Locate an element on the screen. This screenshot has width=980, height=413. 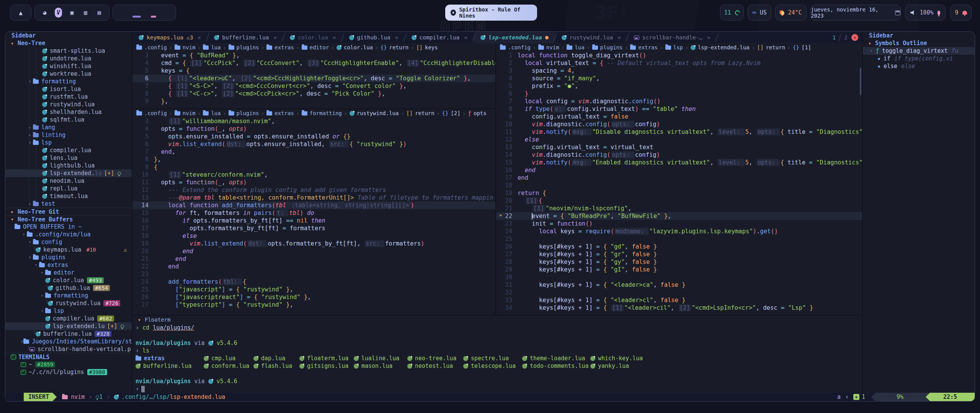
buffer-item-scrollbar-handle-vertical-p: └ scrollbar-handle-vertical.p is located at coordinates (69, 349).